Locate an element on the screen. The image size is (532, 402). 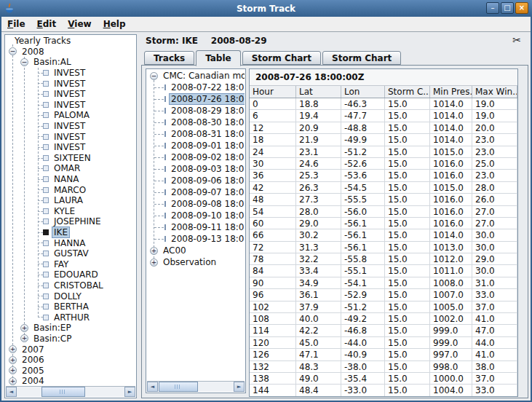
tree-item-date: 2008-07-26 18:0 is located at coordinates (196, 99).